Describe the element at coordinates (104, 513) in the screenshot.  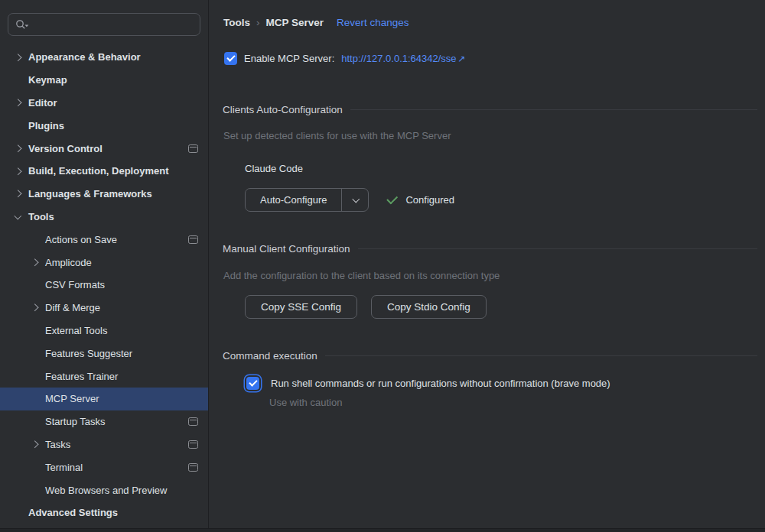
I see `sidebar-item-advanced-settings: Advanced Settings` at that location.